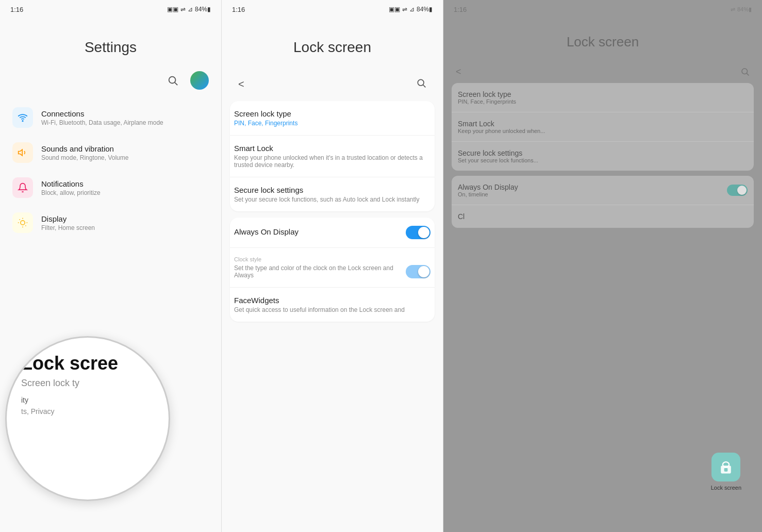 Image resolution: width=762 pixels, height=532 pixels. Describe the element at coordinates (603, 156) in the screenshot. I see `panel3-item-secure-lock: Secure lock settings Set your secure loc…` at that location.